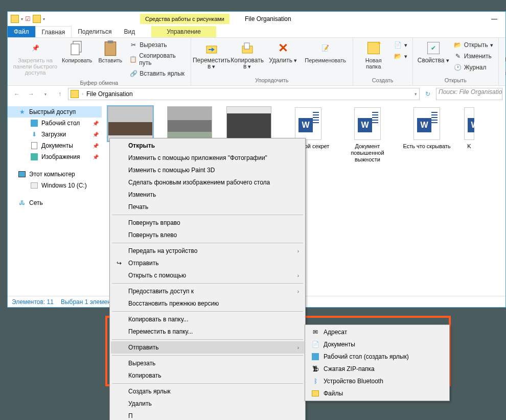 The image size is (506, 420). Describe the element at coordinates (95, 32) in the screenshot. I see `tab-share: Поделиться` at that location.